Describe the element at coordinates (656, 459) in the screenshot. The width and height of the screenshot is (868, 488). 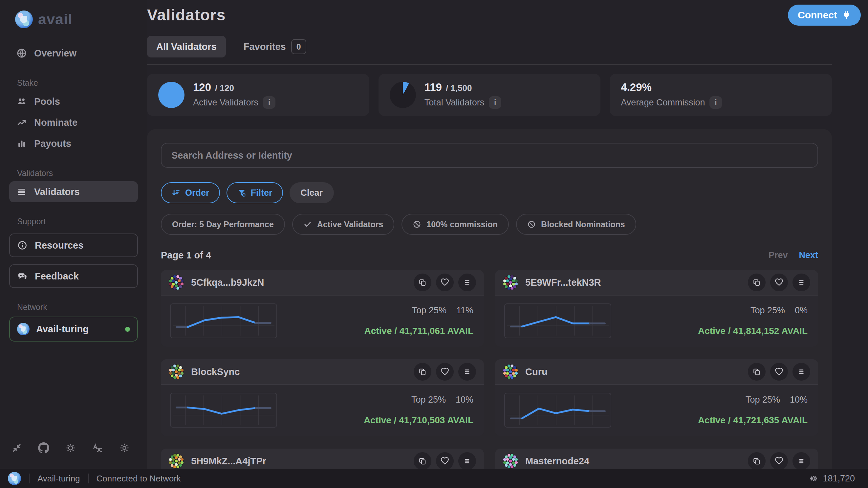
I see `validator-card: Masternode24 Top 25%3% Active /` at that location.